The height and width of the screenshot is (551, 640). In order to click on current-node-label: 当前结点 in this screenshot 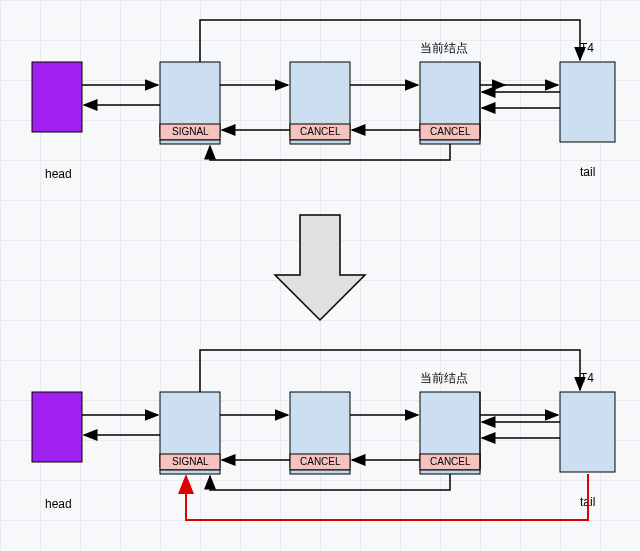, I will do `click(444, 48)`.